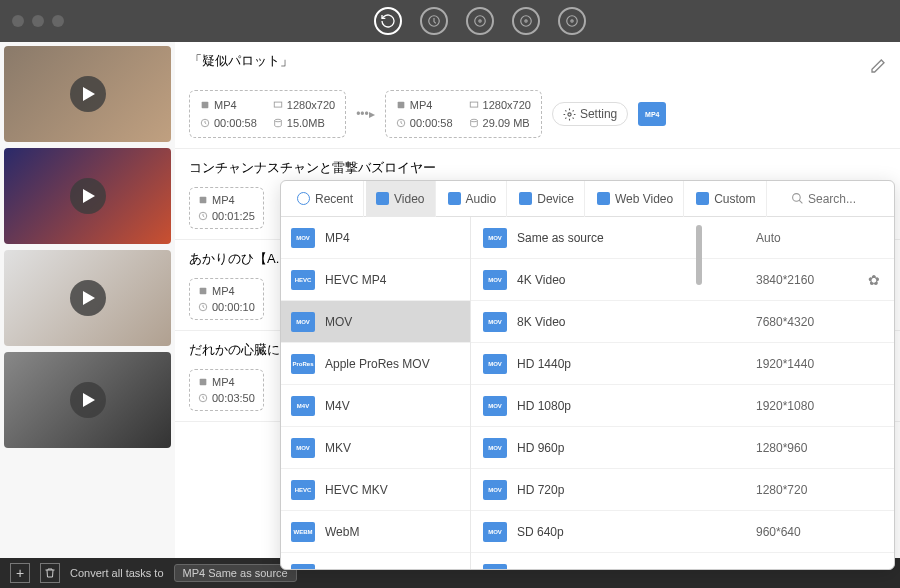  Describe the element at coordinates (572, 21) in the screenshot. I see `tool-film3-icon` at that location.